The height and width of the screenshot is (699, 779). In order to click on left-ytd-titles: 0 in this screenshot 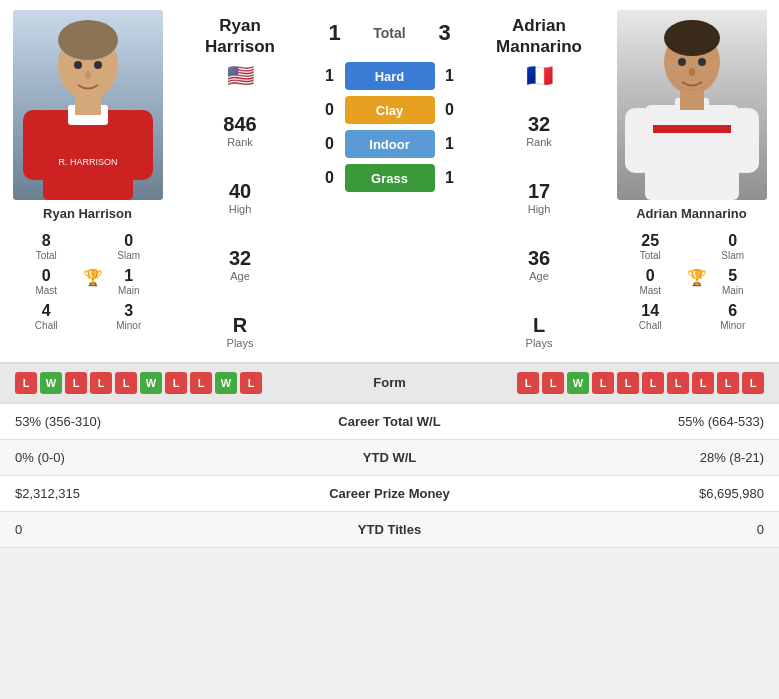, I will do `click(128, 529)`.